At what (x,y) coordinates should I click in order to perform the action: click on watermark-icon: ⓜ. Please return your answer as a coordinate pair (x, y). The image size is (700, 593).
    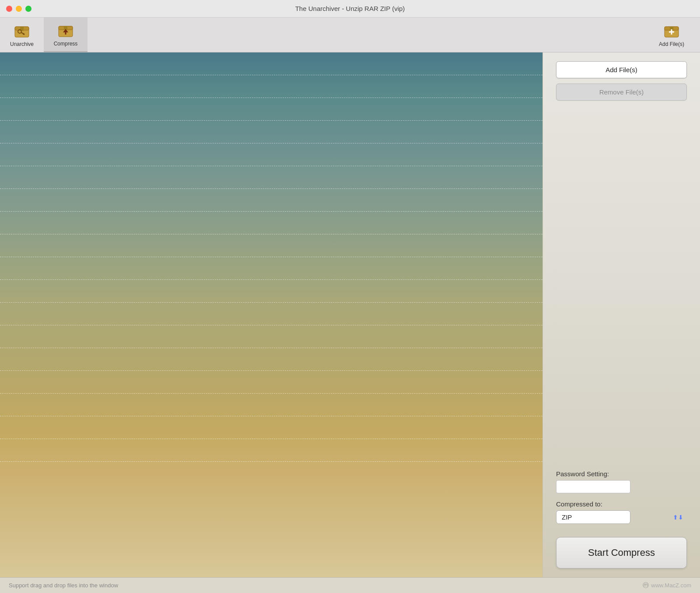
    Looking at the image, I should click on (646, 586).